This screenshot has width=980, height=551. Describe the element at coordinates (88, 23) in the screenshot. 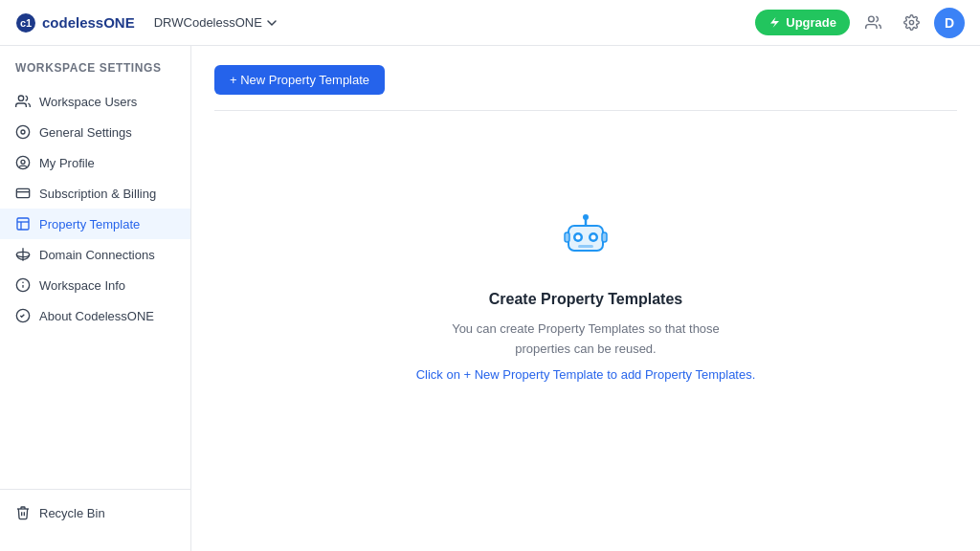

I see `brand-name: codelessONE` at that location.